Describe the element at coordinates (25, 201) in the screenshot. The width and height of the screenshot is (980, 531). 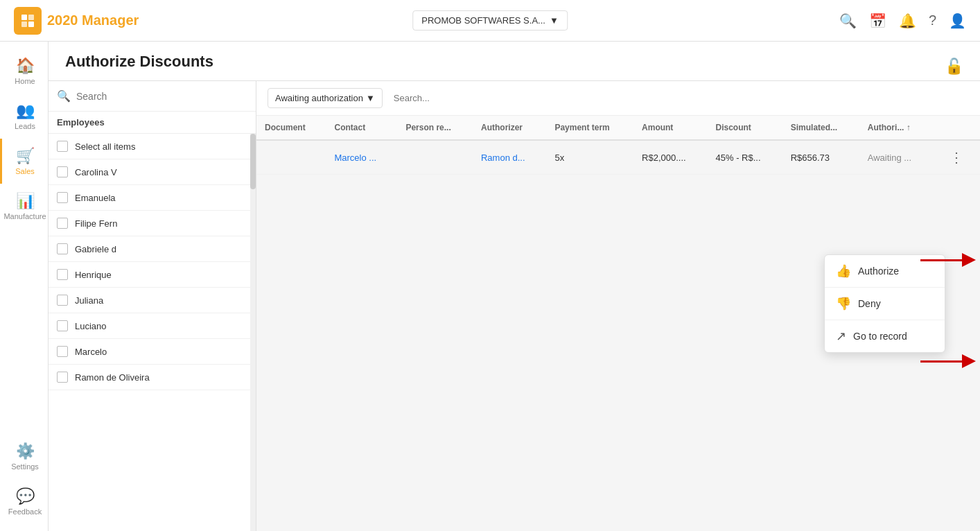
I see `manufacture-icon: 📊` at that location.